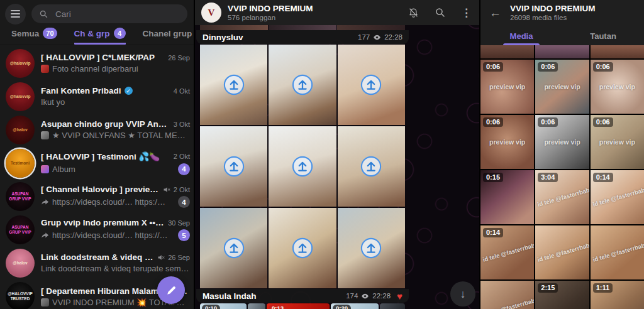 This screenshot has width=644, height=309. What do you see at coordinates (463, 294) in the screenshot?
I see `scroll-down-button: ↓` at bounding box center [463, 294].